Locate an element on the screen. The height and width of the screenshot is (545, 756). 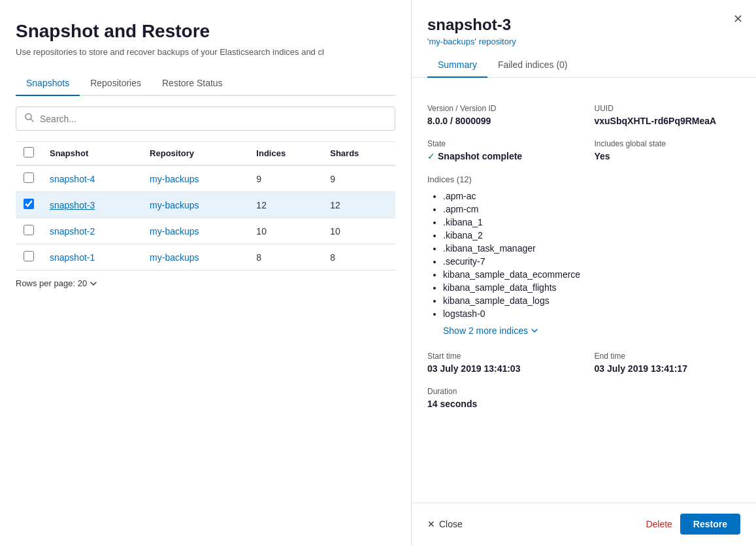
duration-section: Duration 14 seconds is located at coordinates (584, 398).